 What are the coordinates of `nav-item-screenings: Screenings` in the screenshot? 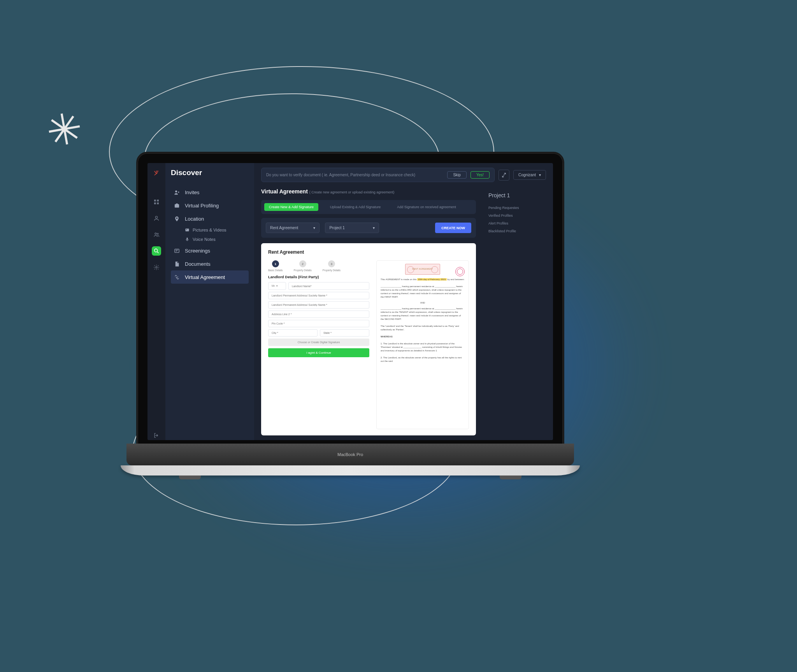 It's located at (210, 251).